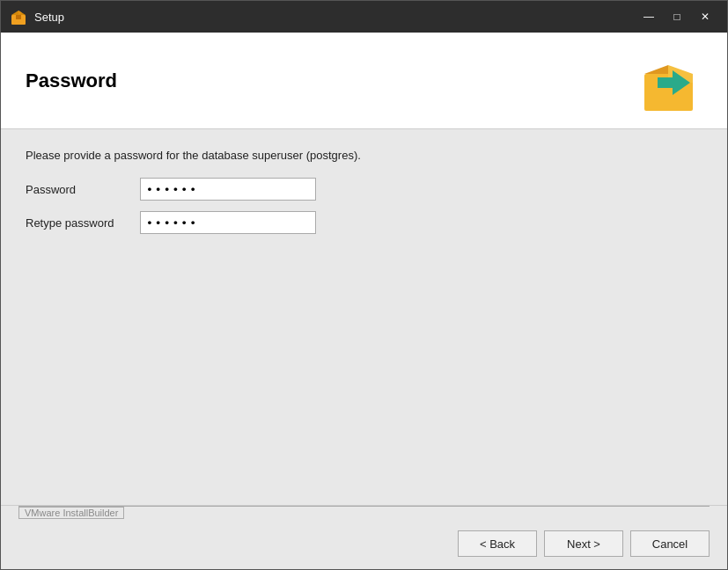 This screenshot has height=570, width=728. What do you see at coordinates (677, 17) in the screenshot?
I see `window-controls: — □ ✕` at bounding box center [677, 17].